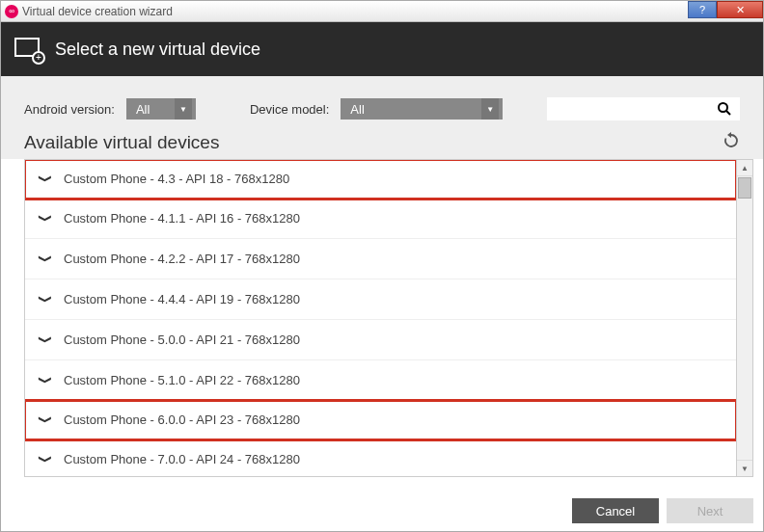  Describe the element at coordinates (177, 179) in the screenshot. I see `device-label: Custom Phone - 4.3 - API 18 - 768x1280` at that location.